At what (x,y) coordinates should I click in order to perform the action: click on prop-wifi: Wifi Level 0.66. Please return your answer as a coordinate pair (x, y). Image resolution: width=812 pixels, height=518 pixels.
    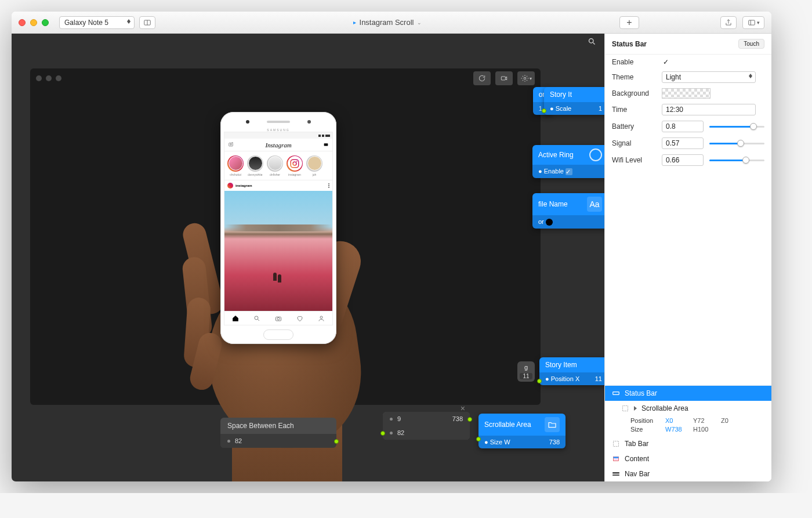
    Looking at the image, I should click on (688, 160).